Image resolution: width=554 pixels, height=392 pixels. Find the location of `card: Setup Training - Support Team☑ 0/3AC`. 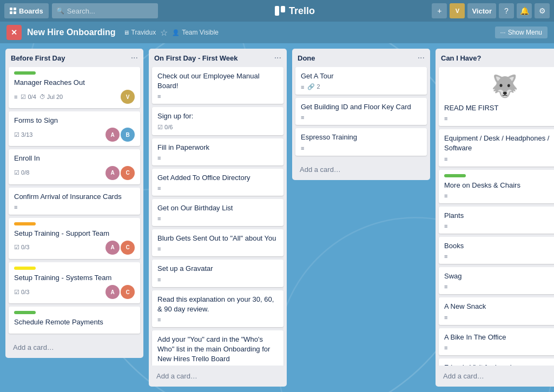

card: Setup Training - Support Team☑ 0/3AC is located at coordinates (75, 238).